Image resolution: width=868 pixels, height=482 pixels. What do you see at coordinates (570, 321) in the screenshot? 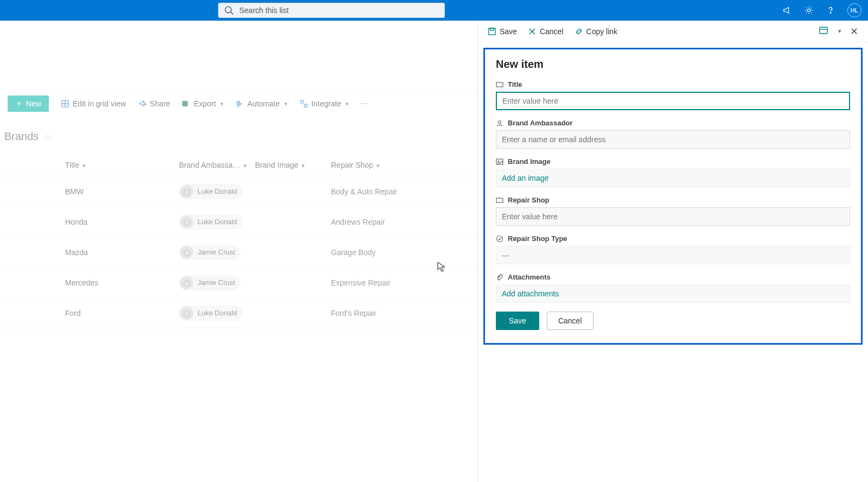
I see `cancel-button: Cancel` at bounding box center [570, 321].